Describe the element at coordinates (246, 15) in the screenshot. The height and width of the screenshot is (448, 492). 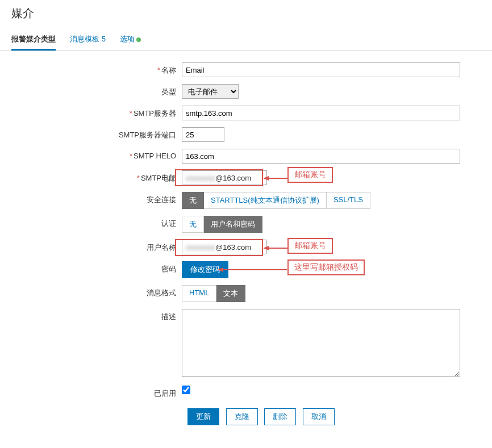
I see `page-title: 媒介` at that location.